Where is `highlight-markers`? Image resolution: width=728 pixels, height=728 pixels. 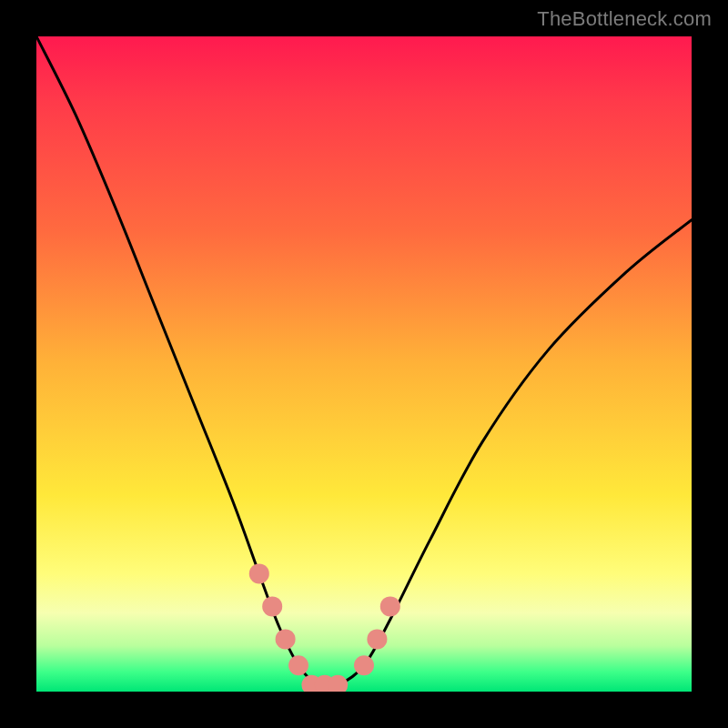 highlight-markers is located at coordinates (325, 628).